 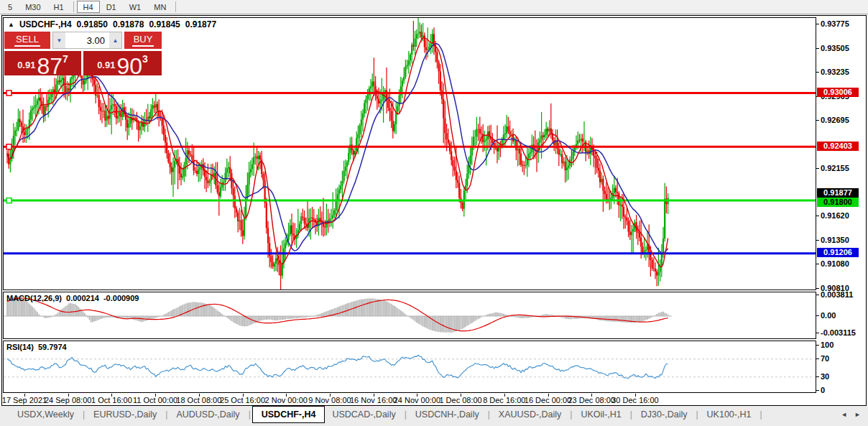 What do you see at coordinates (338, 366) in the screenshot?
I see `rsi-line` at bounding box center [338, 366].